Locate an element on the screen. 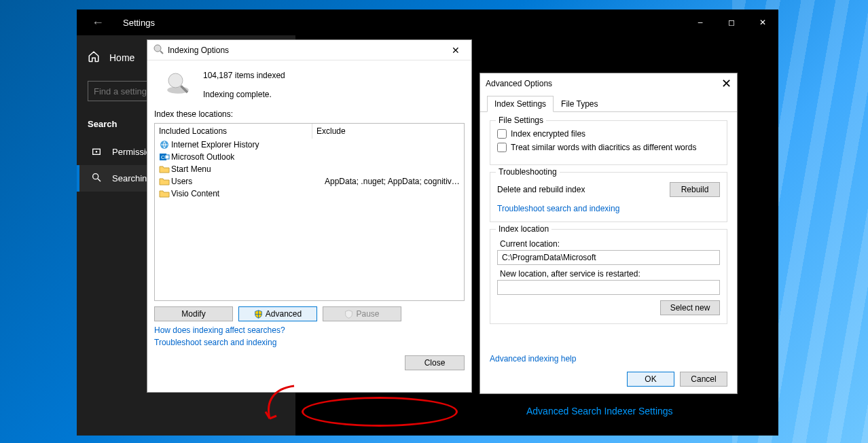 The image size is (868, 443). index-location-group: Index location Current location: C:\Prog… is located at coordinates (609, 277).